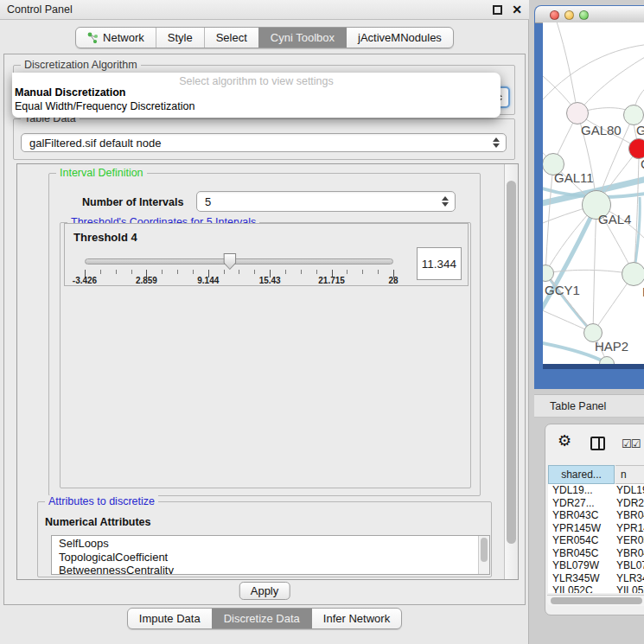 The width and height of the screenshot is (644, 644). Describe the element at coordinates (265, 619) in the screenshot. I see `bottom-tab-row: Impute Data Discretize Data Infer Networ…` at that location.